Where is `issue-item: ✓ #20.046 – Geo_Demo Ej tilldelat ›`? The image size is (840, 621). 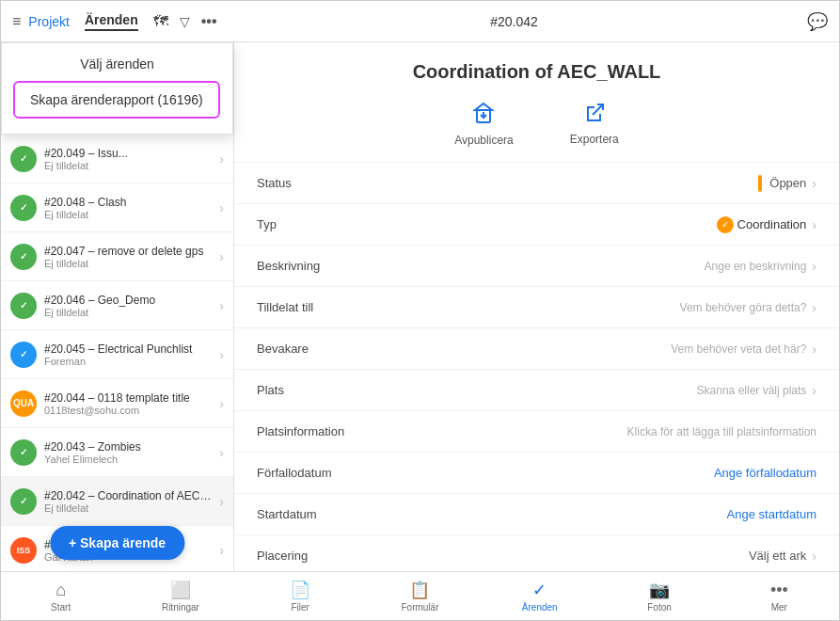
issue-item: ✓ #20.046 – Geo_Demo Ej tilldelat › is located at coordinates (117, 306).